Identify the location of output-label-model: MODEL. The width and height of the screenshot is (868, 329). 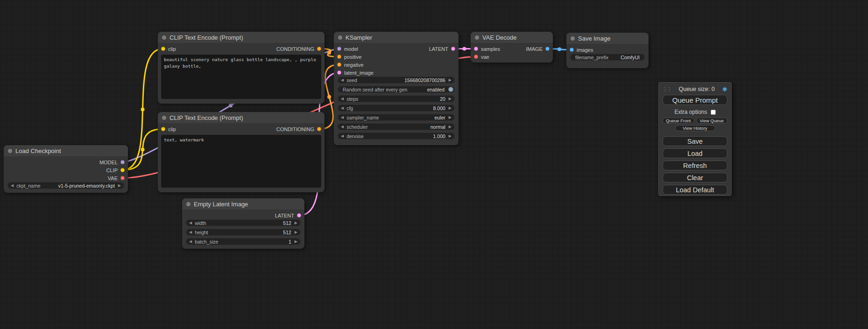
(108, 162).